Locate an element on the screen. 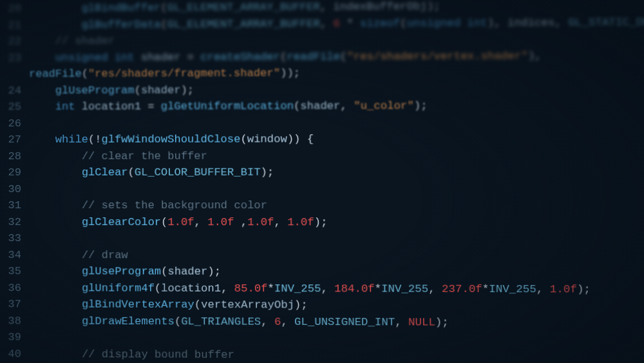 This screenshot has height=363, width=644. line-number-gutter: 2021222324252627282930313233343536373839… is located at coordinates (14, 182).